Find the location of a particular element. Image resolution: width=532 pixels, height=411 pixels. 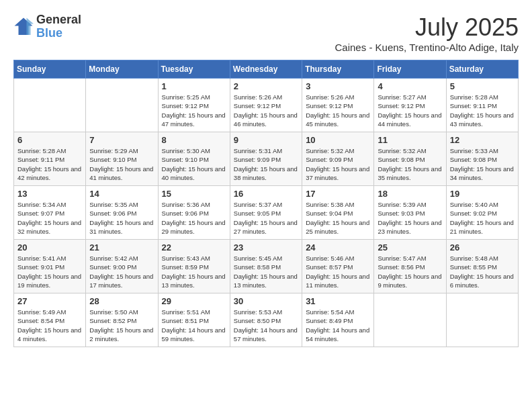

title-area: July 2025 Caines - Kuens, Trentino-Alto … is located at coordinates (427, 34).